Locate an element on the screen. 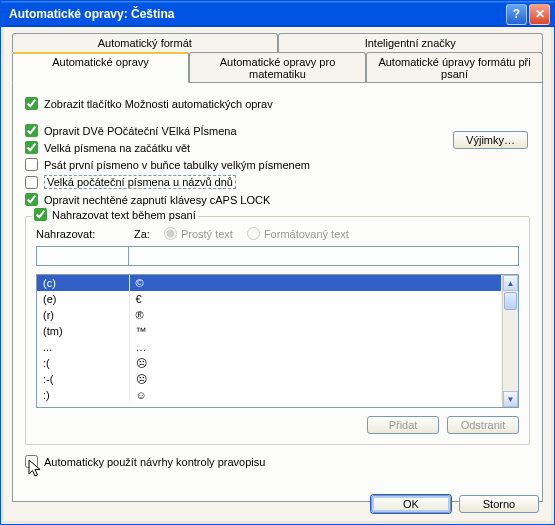 The width and height of the screenshot is (555, 525). table-row: (c)© is located at coordinates (270, 283).